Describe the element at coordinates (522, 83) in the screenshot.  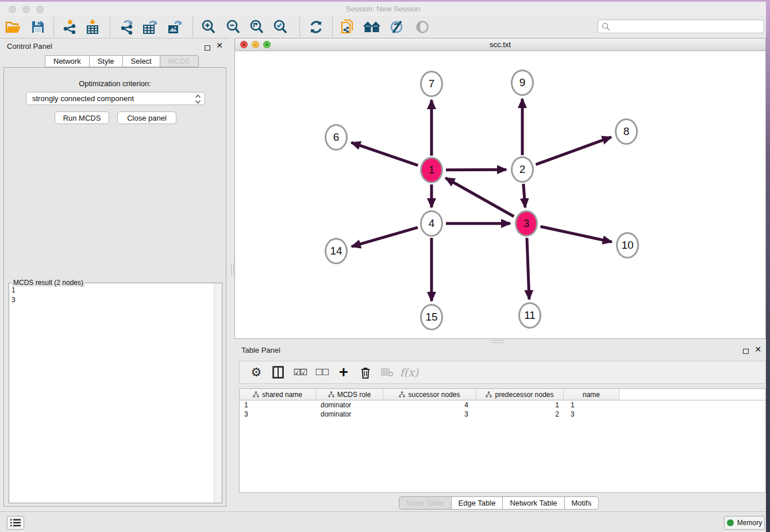
I see `graph-node-9: 9` at that location.